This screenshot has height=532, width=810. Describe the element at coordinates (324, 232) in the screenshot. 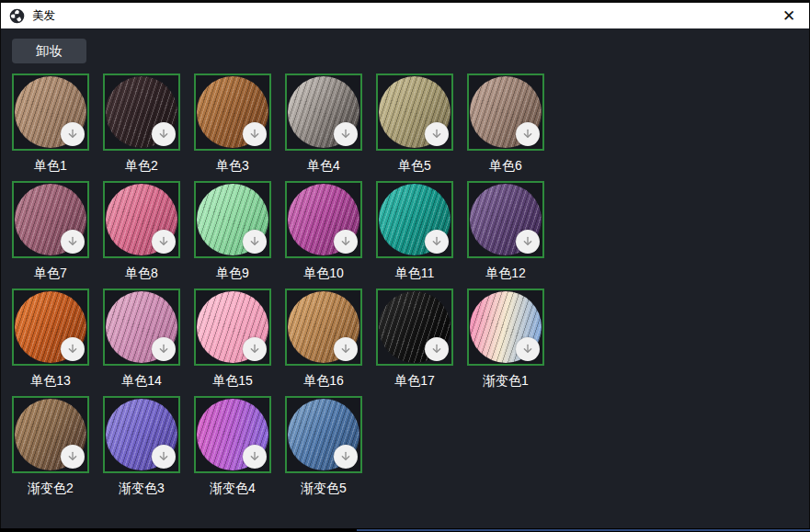

I see `swatch-cell: 单色10` at that location.